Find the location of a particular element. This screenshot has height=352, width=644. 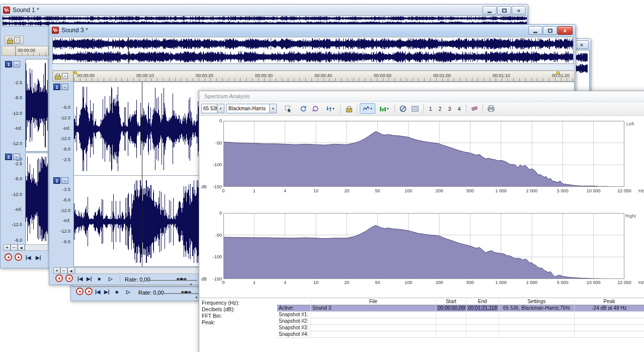

bar-graph-mode-dropdown: ▾ is located at coordinates (384, 109).